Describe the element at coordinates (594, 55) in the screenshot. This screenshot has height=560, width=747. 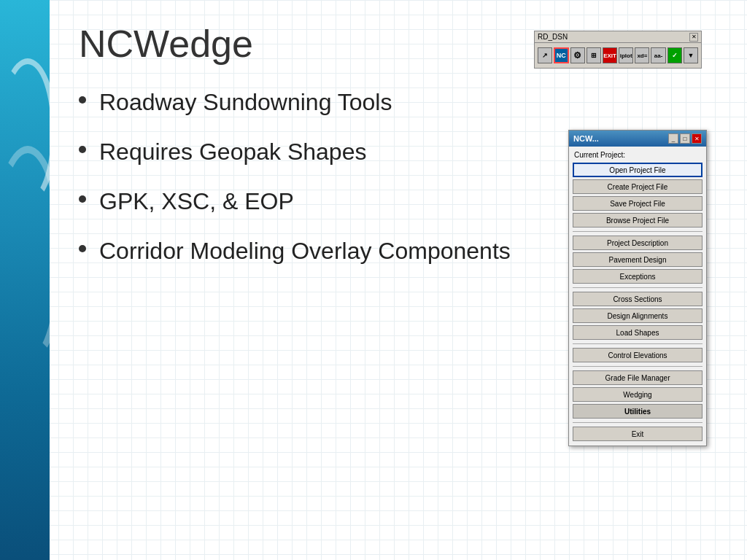
I see `toolbar-icon-grid: ⊞` at that location.